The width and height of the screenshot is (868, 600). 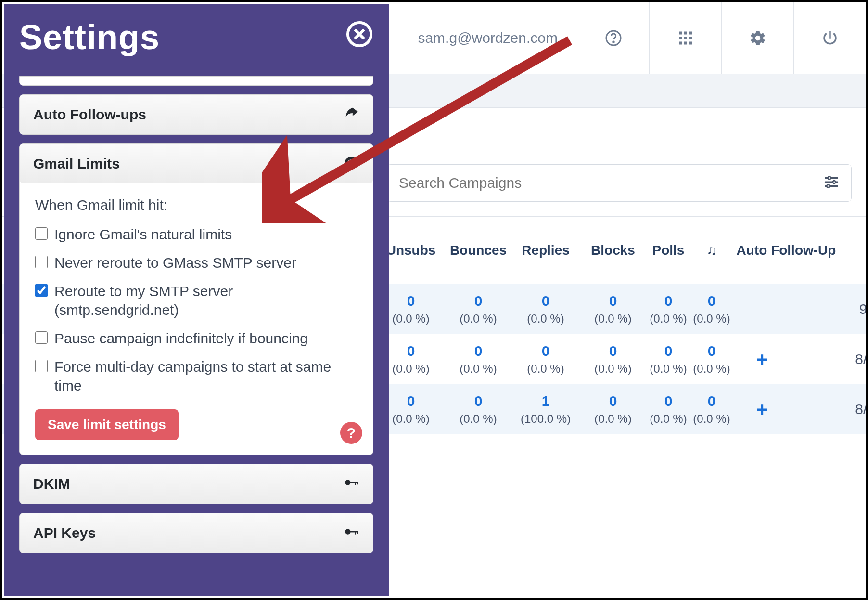 I want to click on accordion-auto-followups: Auto Follow-ups, so click(x=196, y=115).